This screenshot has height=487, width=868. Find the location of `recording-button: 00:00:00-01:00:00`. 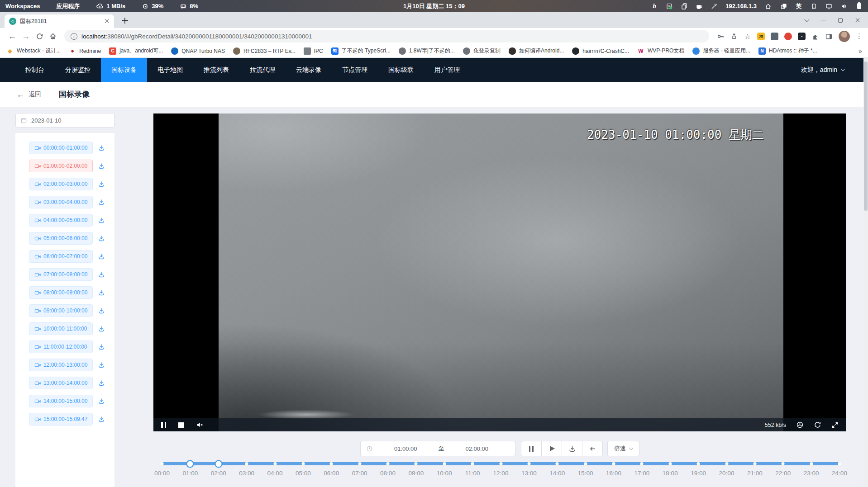

recording-button: 00:00:00-01:00:00 is located at coordinates (61, 148).